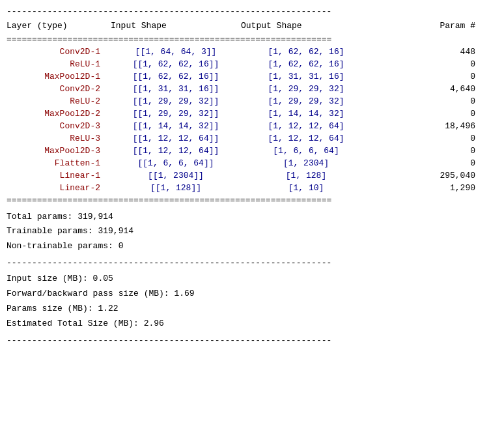  I want to click on estimated-total-size: Estimated Total Size (MB): 2.96, so click(252, 324).